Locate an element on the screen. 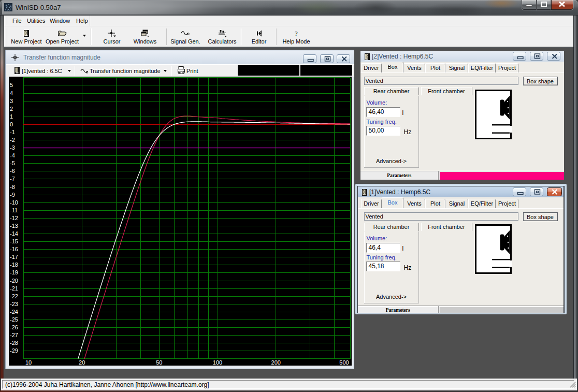  svg-text: -23 is located at coordinates (14, 304).